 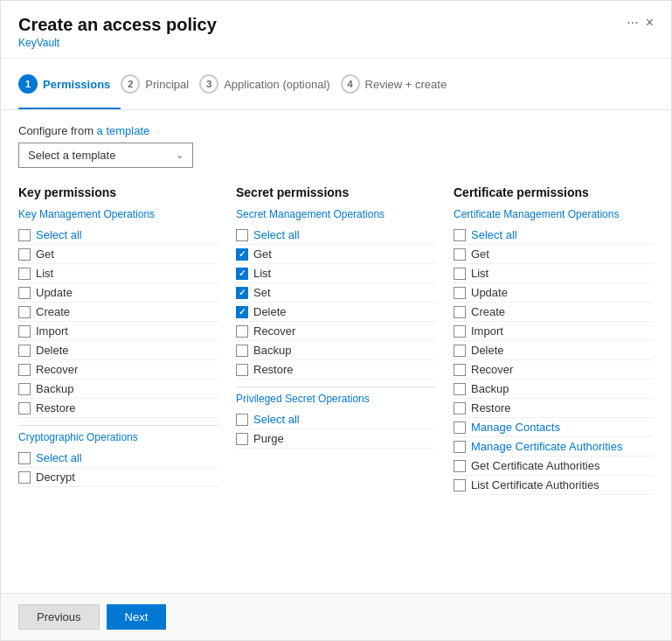 What do you see at coordinates (24, 254) in the screenshot?
I see `key-get-checkbox` at bounding box center [24, 254].